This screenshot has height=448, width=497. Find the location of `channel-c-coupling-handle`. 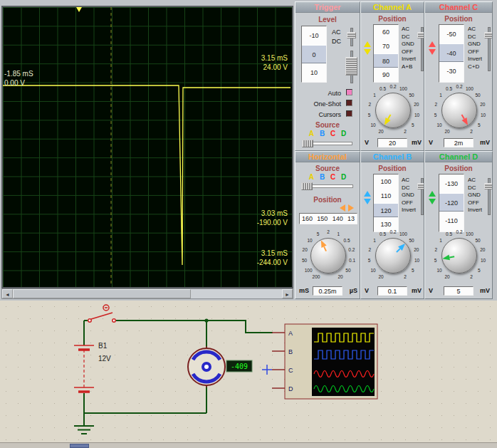

channel-c-coupling-handle is located at coordinates (488, 36).